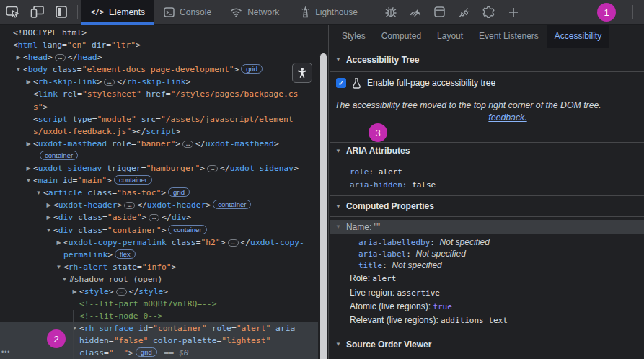 The height and width of the screenshot is (359, 644). I want to click on dom-tree-node: ▶<rh-skip-link>…</rh-skip-link>, so click(159, 82).